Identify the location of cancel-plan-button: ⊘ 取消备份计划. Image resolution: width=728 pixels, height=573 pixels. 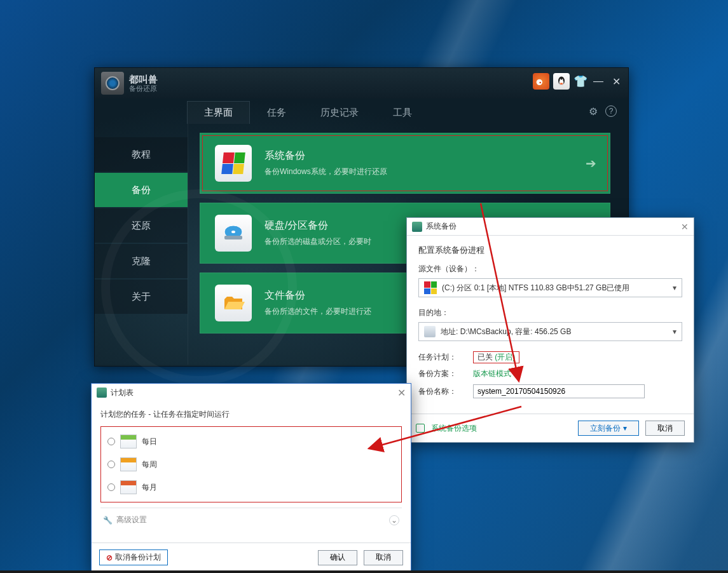
(134, 558).